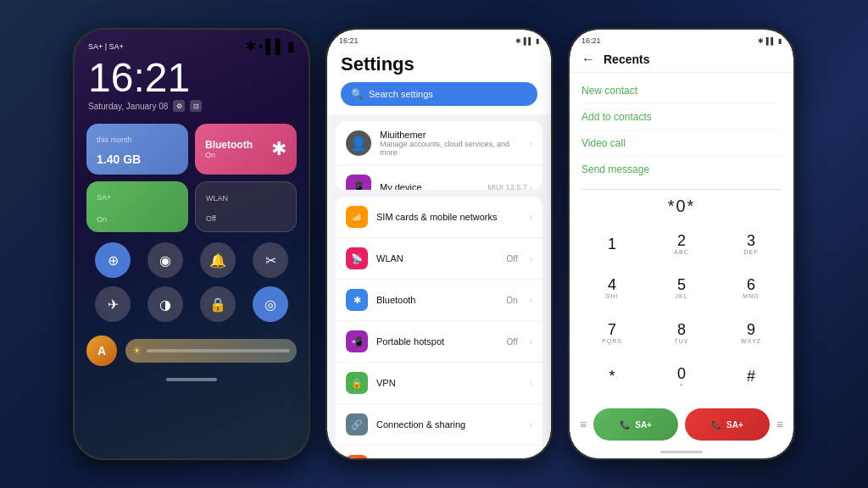 The image size is (868, 488). What do you see at coordinates (612, 377) in the screenshot?
I see `key-star: *` at bounding box center [612, 377].